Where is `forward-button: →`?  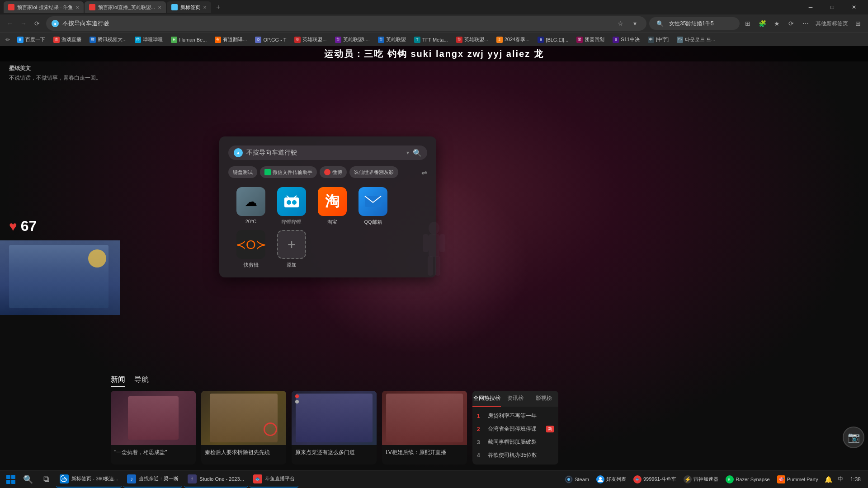 forward-button: → is located at coordinates (24, 23).